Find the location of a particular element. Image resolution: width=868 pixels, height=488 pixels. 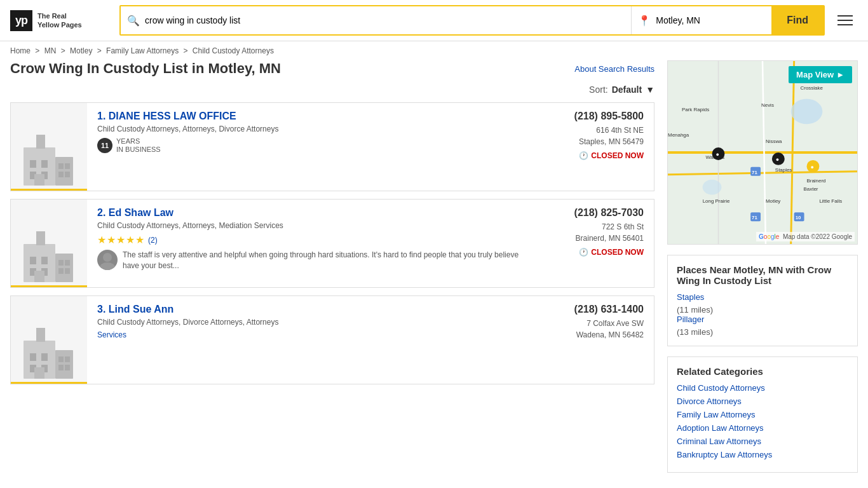

breadcrumb-family-law: Family Law Attorneys is located at coordinates (142, 51).